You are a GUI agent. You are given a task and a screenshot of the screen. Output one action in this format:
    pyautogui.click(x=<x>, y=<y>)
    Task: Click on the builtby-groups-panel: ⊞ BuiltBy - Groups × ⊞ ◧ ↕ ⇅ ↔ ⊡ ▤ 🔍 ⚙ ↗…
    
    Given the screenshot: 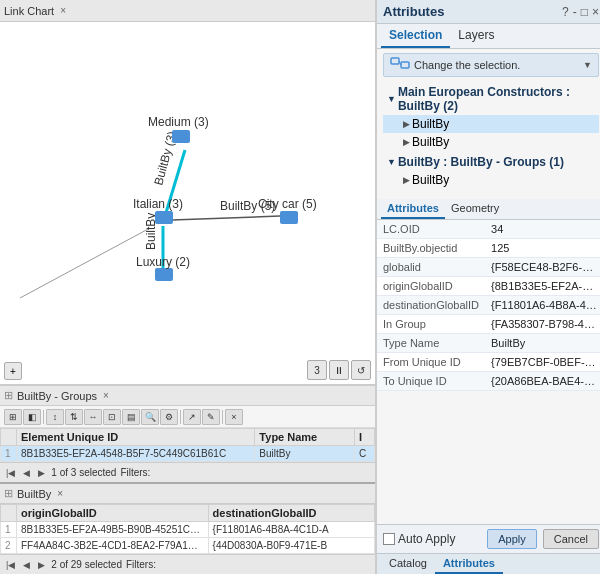 What is the action you would take?
    pyautogui.click(x=188, y=434)
    